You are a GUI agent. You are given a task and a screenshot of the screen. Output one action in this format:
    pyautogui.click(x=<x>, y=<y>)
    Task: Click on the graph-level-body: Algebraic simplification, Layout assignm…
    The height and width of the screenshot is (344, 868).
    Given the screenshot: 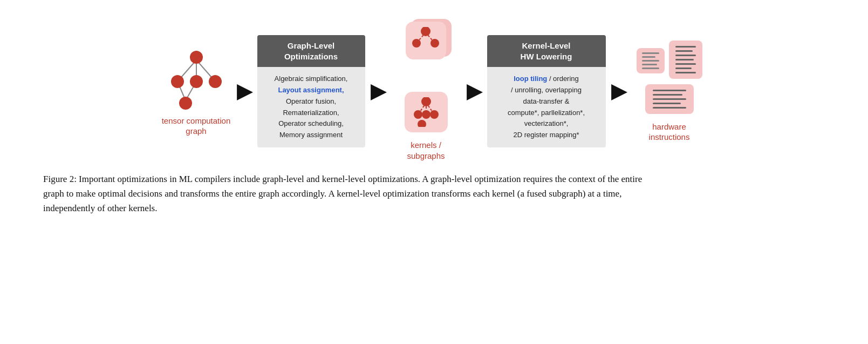 What is the action you would take?
    pyautogui.click(x=311, y=107)
    